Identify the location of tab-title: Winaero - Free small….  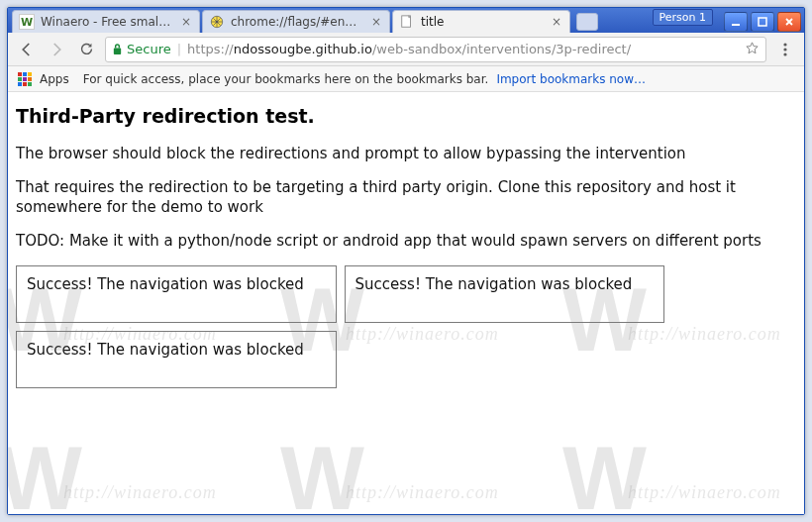
(107, 22).